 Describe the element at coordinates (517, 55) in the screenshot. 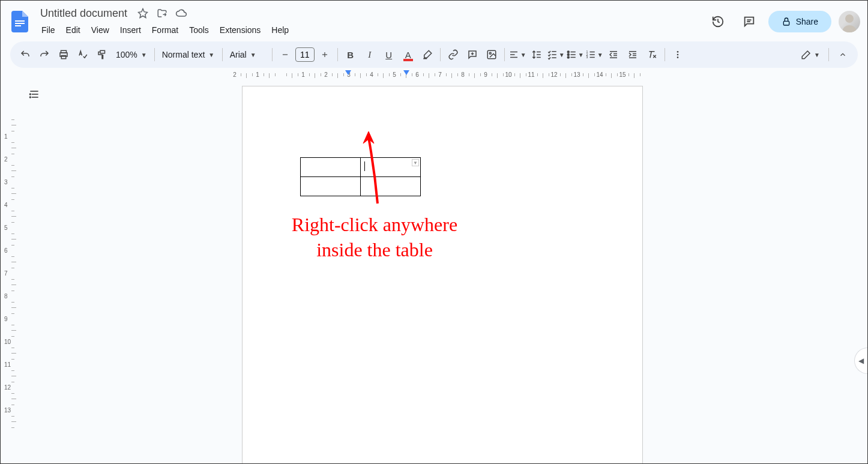

I see `align-button: ▼` at that location.